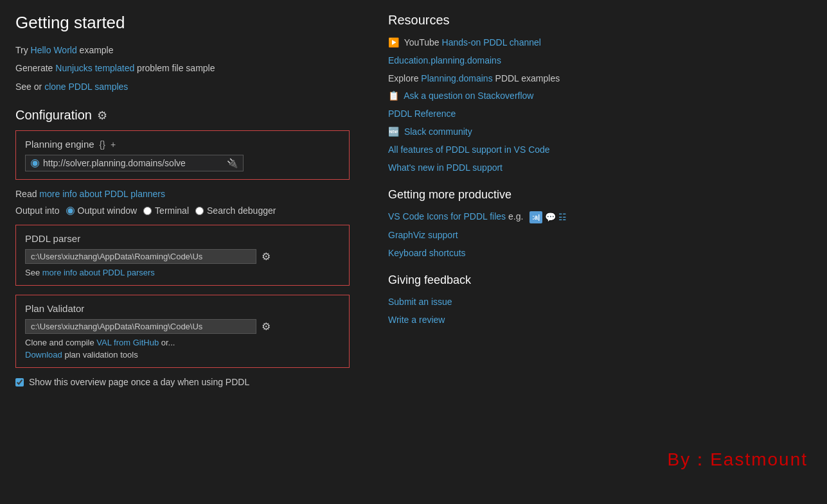  I want to click on pddl-parser-title-row: PDDL parser, so click(182, 239).